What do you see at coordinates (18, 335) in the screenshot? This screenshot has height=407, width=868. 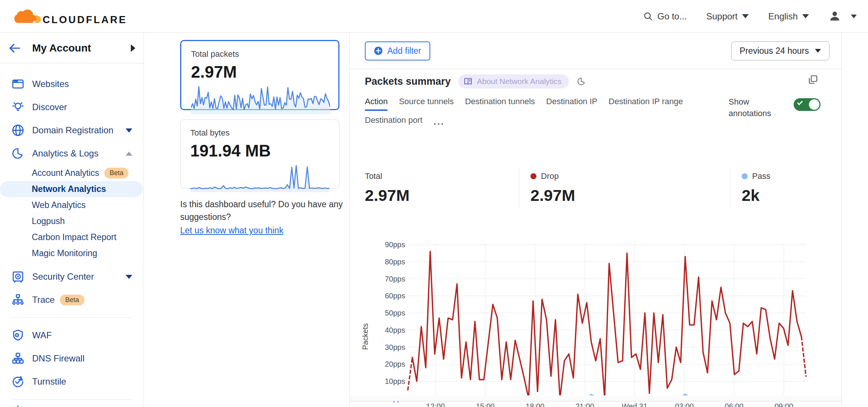 I see `shield-gear-icon` at bounding box center [18, 335].